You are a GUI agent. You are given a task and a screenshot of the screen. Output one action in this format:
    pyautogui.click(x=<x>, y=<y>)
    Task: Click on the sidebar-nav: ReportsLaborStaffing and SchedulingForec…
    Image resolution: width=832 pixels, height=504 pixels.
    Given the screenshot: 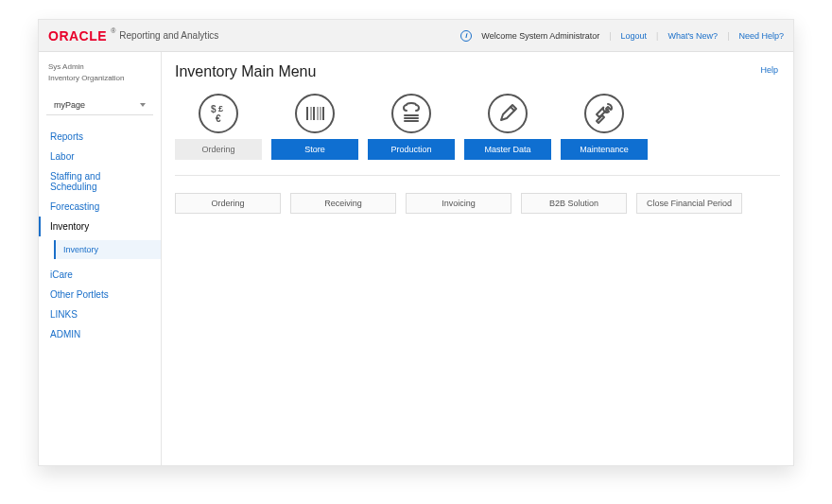 What is the action you would take?
    pyautogui.click(x=100, y=235)
    